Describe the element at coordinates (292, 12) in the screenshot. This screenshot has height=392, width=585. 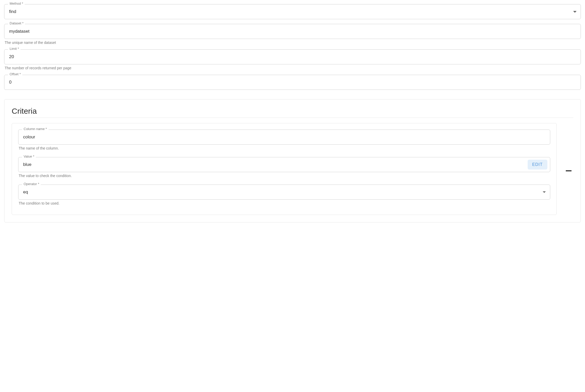
I see `method-select: Method *` at that location.